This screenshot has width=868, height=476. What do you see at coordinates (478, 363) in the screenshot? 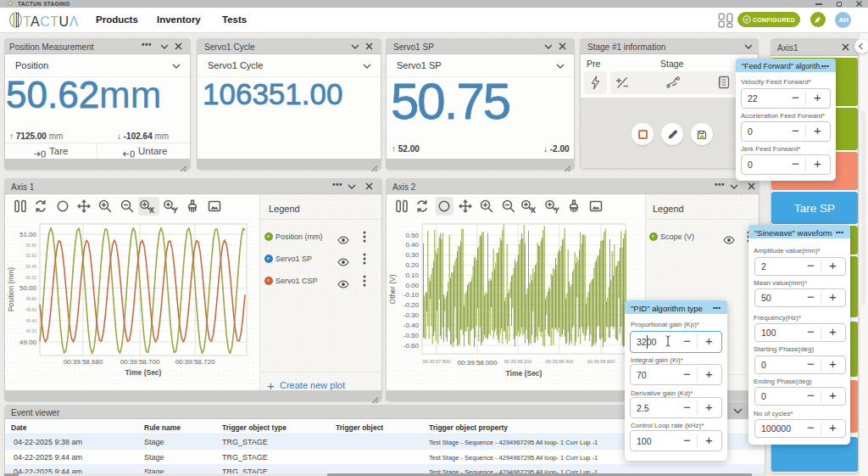
I see `svg-text: 00:39:58.000` at bounding box center [478, 363].